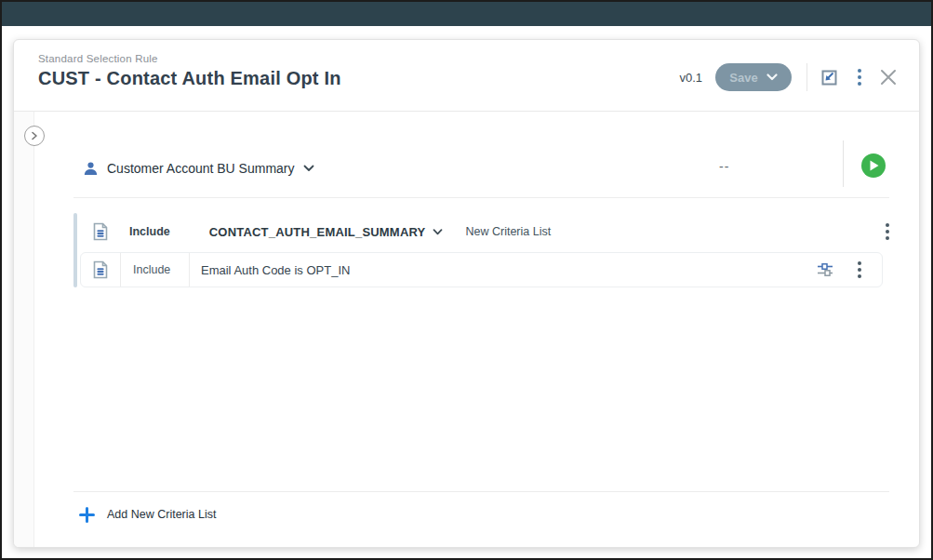 This screenshot has width=933, height=560. What do you see at coordinates (24, 329) in the screenshot?
I see `collapsed-side-panel` at bounding box center [24, 329].